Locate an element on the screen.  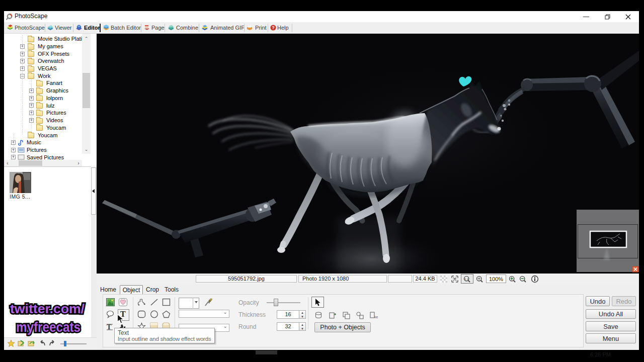
svg-text: 1:1 is located at coordinates (467, 279).